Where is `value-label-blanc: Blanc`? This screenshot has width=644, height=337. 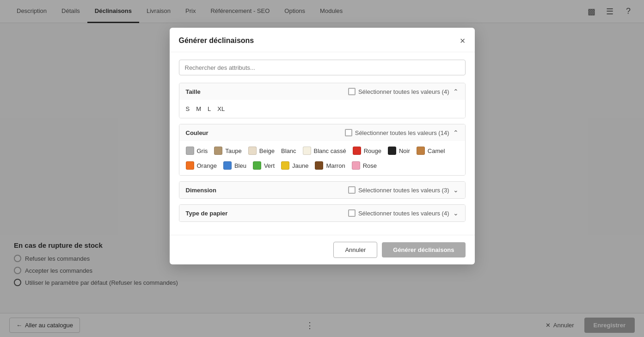 value-label-blanc: Blanc is located at coordinates (288, 151).